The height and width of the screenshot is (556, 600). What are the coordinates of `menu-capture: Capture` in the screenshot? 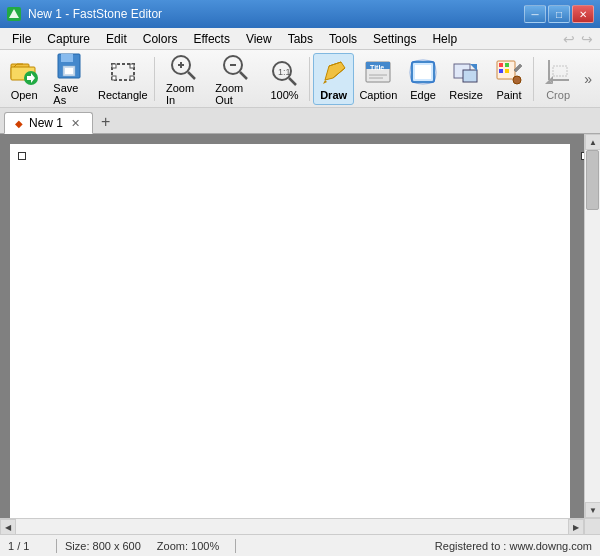 It's located at (68, 39).